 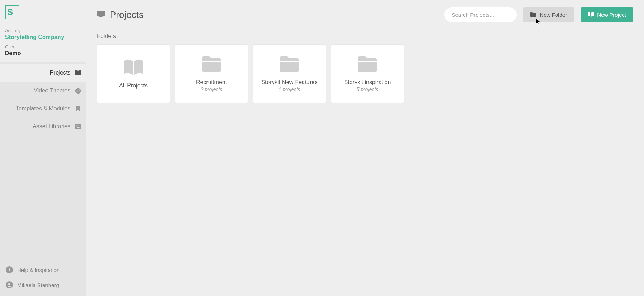 I want to click on book-open-icon, so click(x=133, y=67).